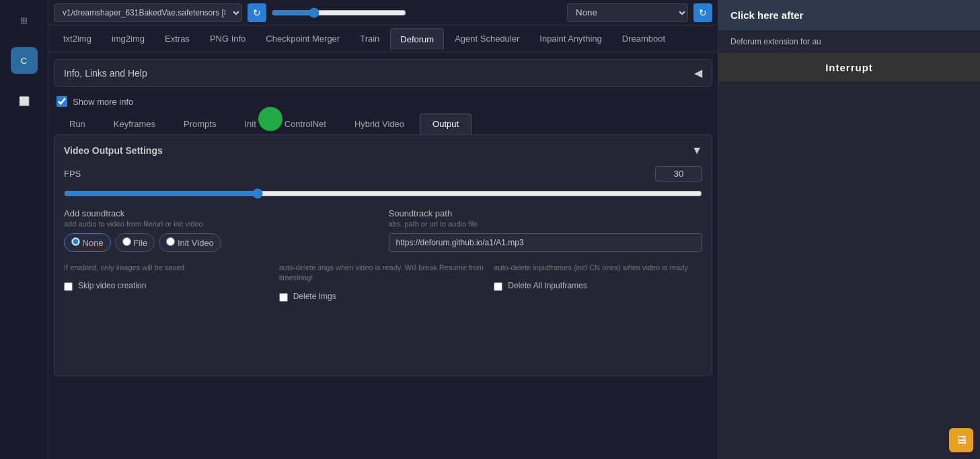 The image size is (980, 459). I want to click on add-soundtrack-group: Add soundtrack add audio to video from f…, so click(221, 231).